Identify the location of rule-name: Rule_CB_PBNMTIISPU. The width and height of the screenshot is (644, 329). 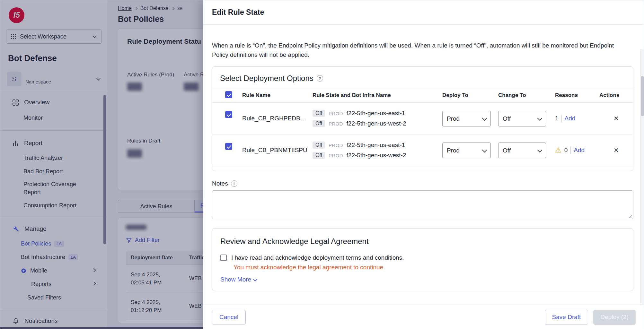
(278, 150).